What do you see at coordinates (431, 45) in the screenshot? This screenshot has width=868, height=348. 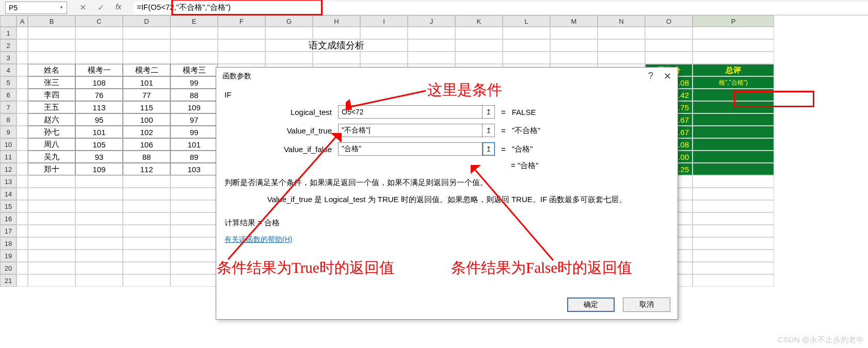 I see `cell-J2` at bounding box center [431, 45].